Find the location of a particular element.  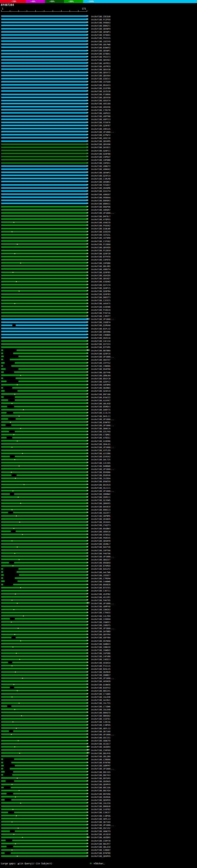

hit-label: UniRef100_B7KME8 is located at coordinates (101, 566).